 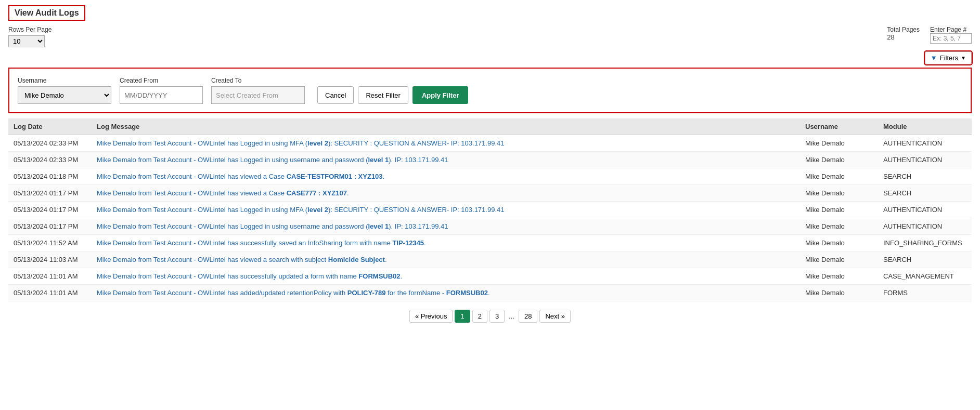 I want to click on username-filter-field: Username Mike Demalo, so click(x=65, y=90).